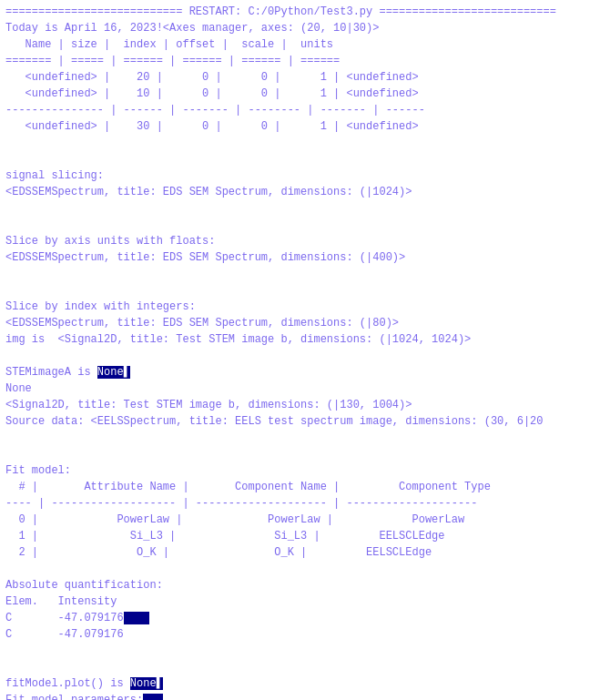 The image size is (610, 700). What do you see at coordinates (51, 372) in the screenshot?
I see `stemimage-label: STEMimageA is` at bounding box center [51, 372].